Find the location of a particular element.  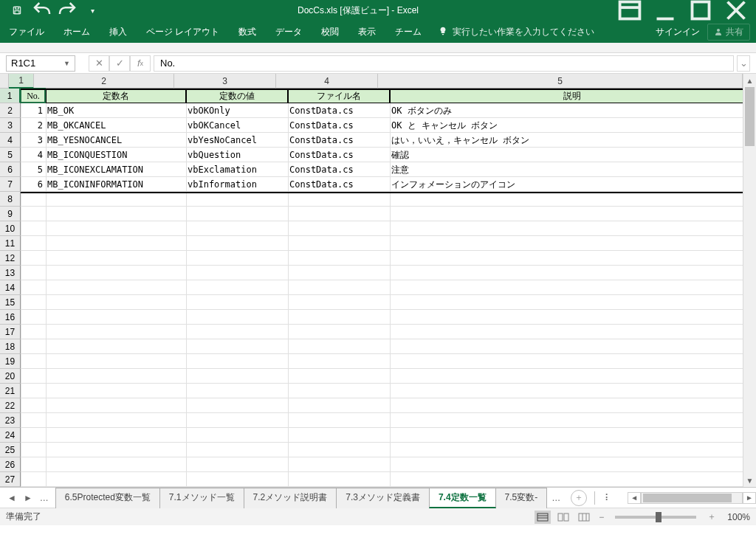

row-header: 24 is located at coordinates (10, 435).